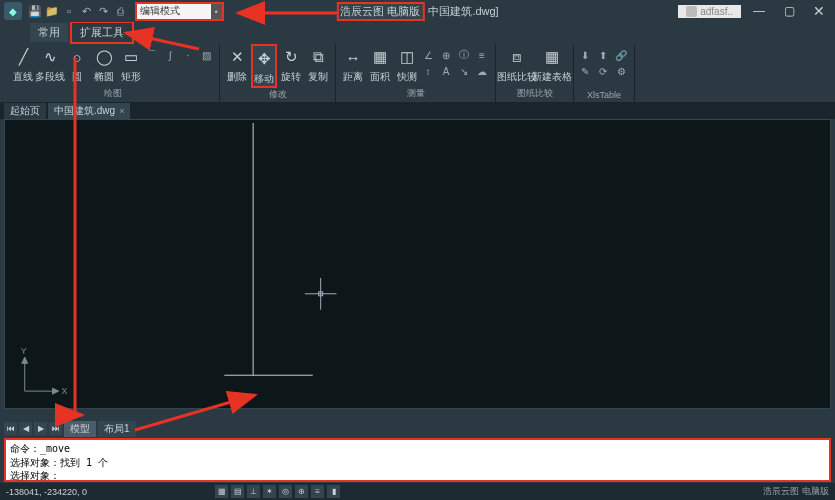 The width and height of the screenshot is (835, 500). Describe the element at coordinates (302, 492) in the screenshot. I see `otrack-icon: ⊕` at that location.